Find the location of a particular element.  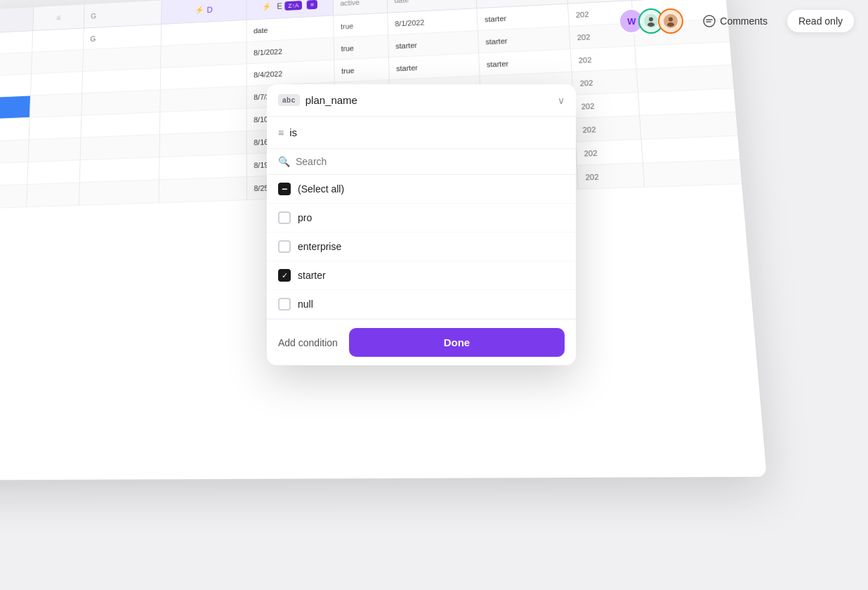

dash-icon: − is located at coordinates (284, 189).